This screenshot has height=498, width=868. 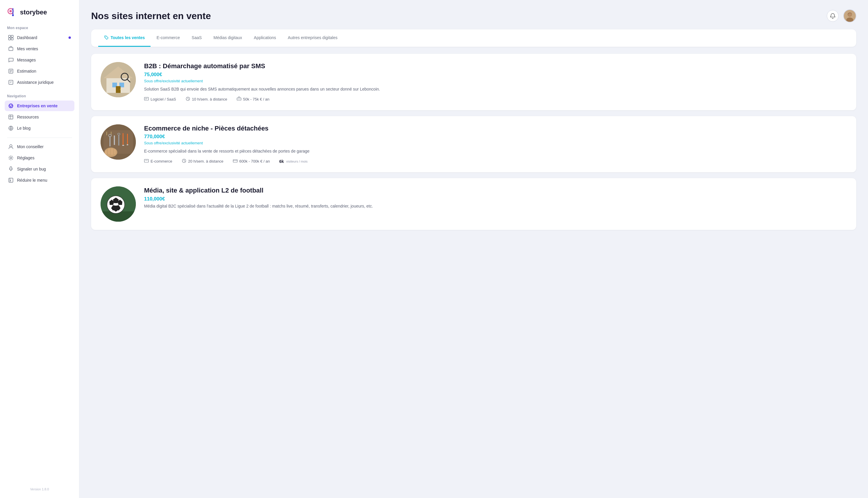 What do you see at coordinates (40, 163) in the screenshot?
I see `bottom-nav: Mon conseiller Réglages Signaler un bug …` at bounding box center [40, 163].